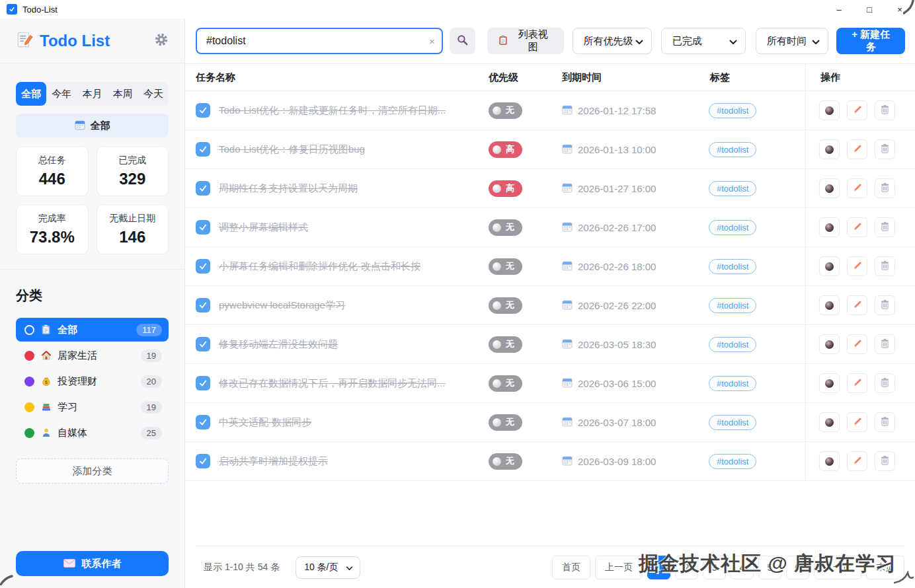 Image resolution: width=915 pixels, height=588 pixels. I want to click on next-page-button: 下一页, so click(838, 568).